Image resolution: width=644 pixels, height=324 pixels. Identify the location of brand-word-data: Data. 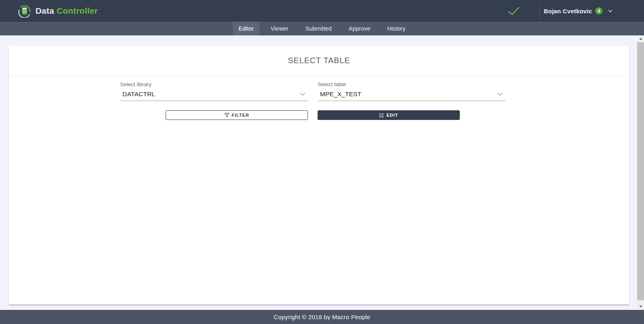
(45, 10).